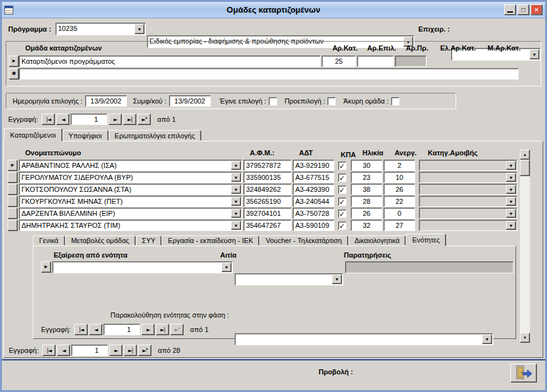 This screenshot has width=547, height=392. Describe the element at coordinates (268, 213) in the screenshot. I see `afm-field: 392704101` at that location.